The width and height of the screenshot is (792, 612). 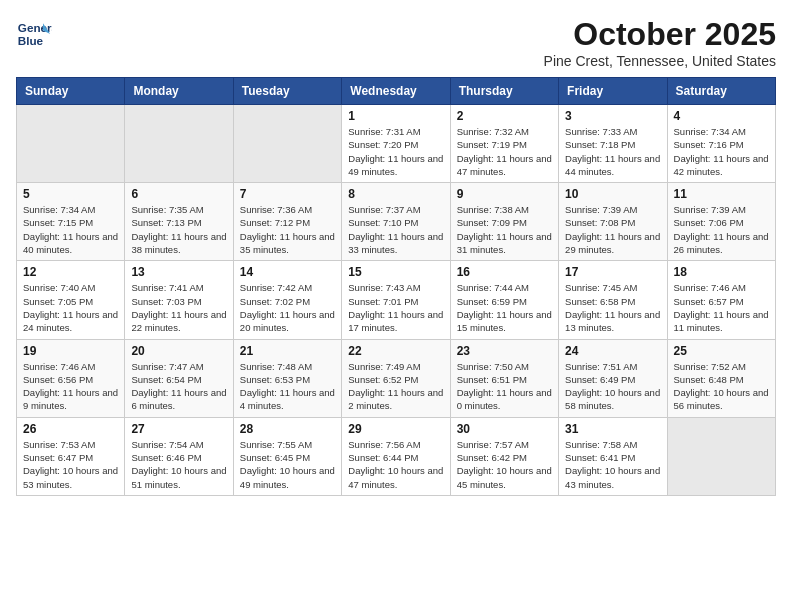 What do you see at coordinates (71, 222) in the screenshot?
I see `calendar-day-cell: 5Sunrise: 7:34 AMSunset: 7:15 PMDaylight…` at bounding box center [71, 222].